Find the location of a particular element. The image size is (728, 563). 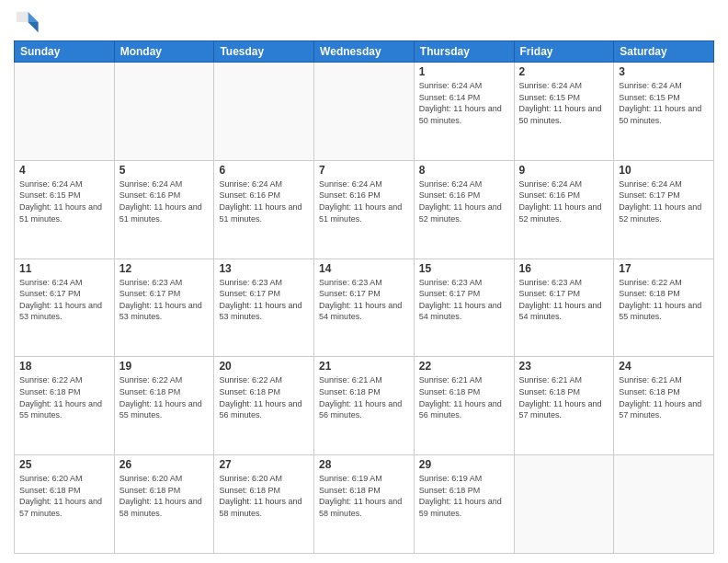

calendar-cell: 16Sunrise: 6:23 AM Sunset: 6:17 PM Dayli… is located at coordinates (564, 307).